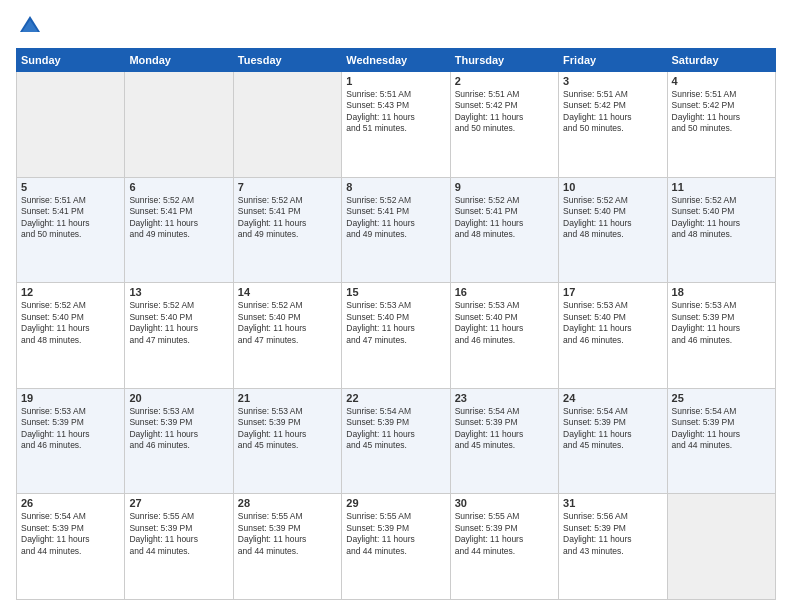 This screenshot has height=612, width=792. Describe the element at coordinates (722, 292) in the screenshot. I see `day-number: 18` at that location.